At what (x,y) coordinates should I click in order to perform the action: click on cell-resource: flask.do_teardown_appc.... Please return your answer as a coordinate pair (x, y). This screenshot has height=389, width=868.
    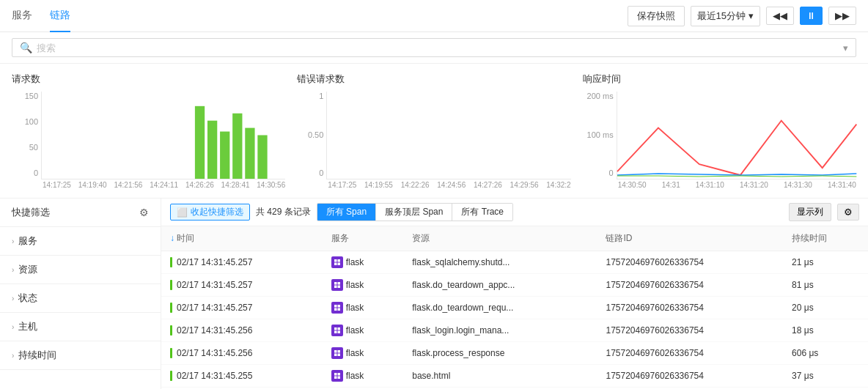
    Looking at the image, I should click on (500, 286).